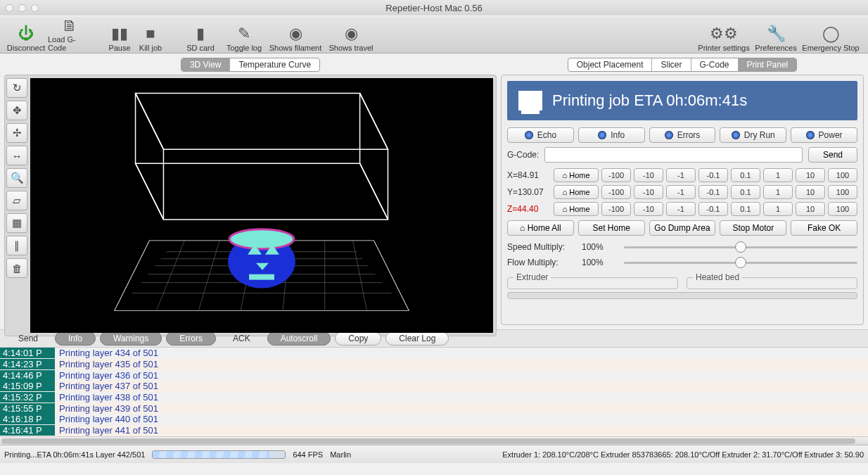  What do you see at coordinates (540, 228) in the screenshot?
I see `home-all-button: ⌂ Home All` at bounding box center [540, 228].